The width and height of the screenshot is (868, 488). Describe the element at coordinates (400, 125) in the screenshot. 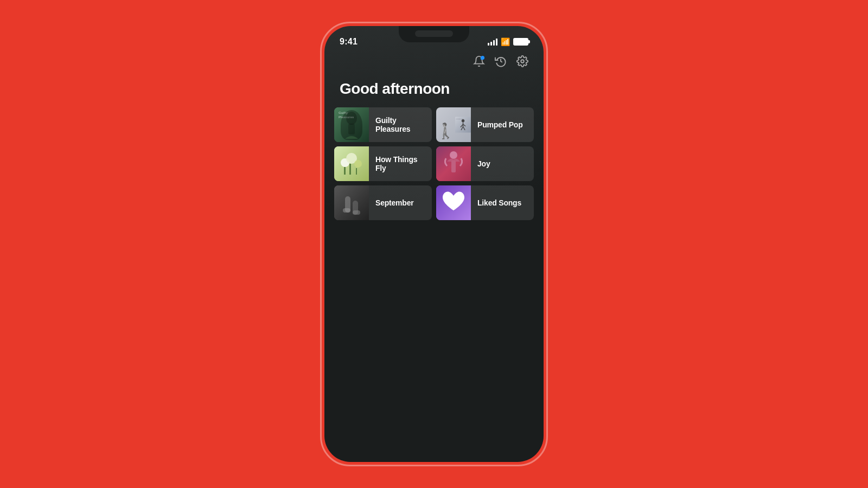

I see `playlist-label-guilty-pleasures: Guilty Pleasures` at that location.